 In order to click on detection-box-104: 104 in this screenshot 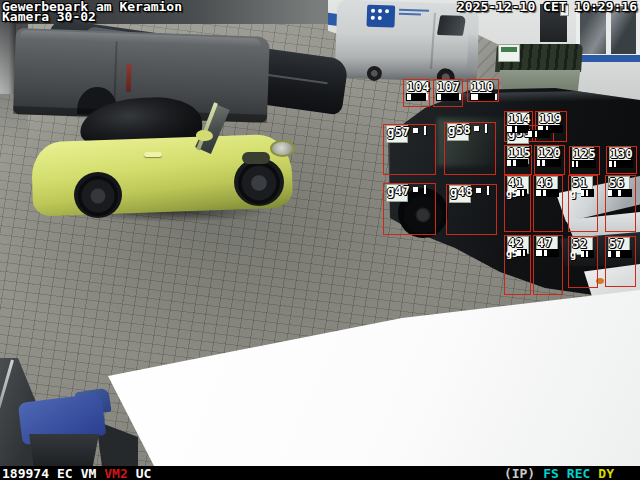, I will do `click(416, 93)`.